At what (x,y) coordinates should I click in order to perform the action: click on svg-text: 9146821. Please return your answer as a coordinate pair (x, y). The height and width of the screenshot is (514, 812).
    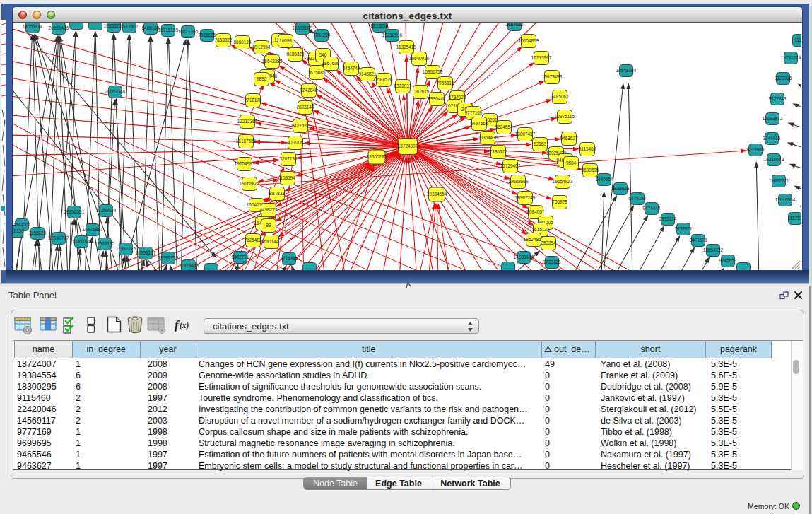
    Looking at the image, I should click on (367, 74).